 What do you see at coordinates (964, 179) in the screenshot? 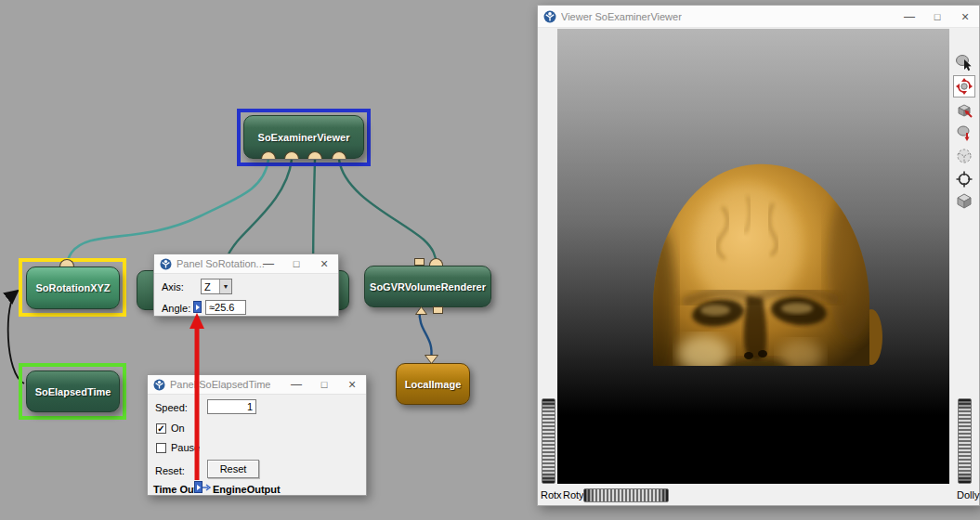
I see `home-view-button` at bounding box center [964, 179].